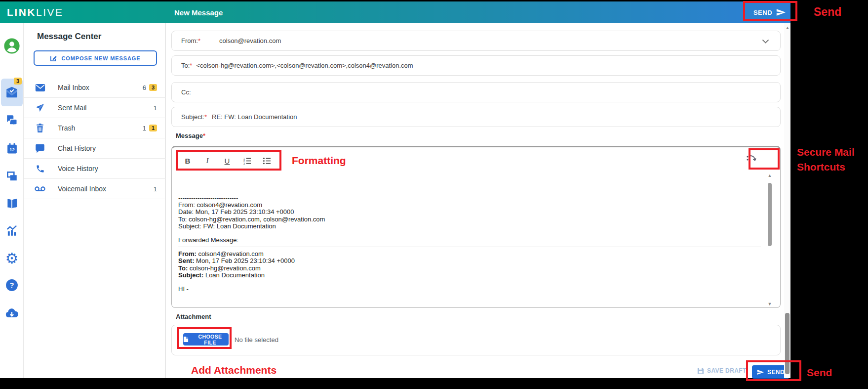  Describe the element at coordinates (470, 219) in the screenshot. I see `body-line: To: colson-hg@revation.com, colson@revat…` at that location.